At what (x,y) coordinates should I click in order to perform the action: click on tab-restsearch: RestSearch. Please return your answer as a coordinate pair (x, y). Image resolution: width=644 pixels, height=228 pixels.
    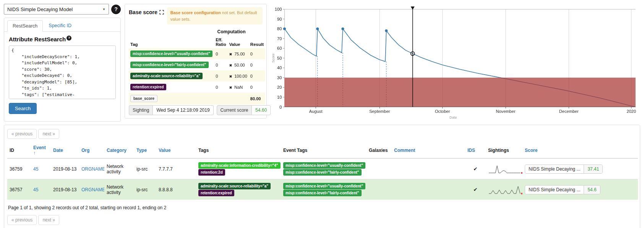
    Looking at the image, I should click on (25, 26).